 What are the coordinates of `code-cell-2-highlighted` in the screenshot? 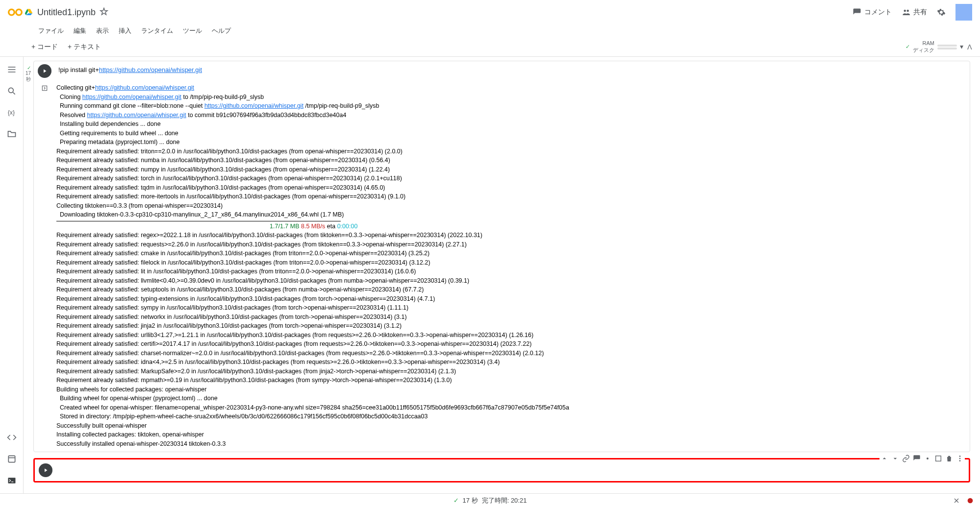 It's located at (502, 470).